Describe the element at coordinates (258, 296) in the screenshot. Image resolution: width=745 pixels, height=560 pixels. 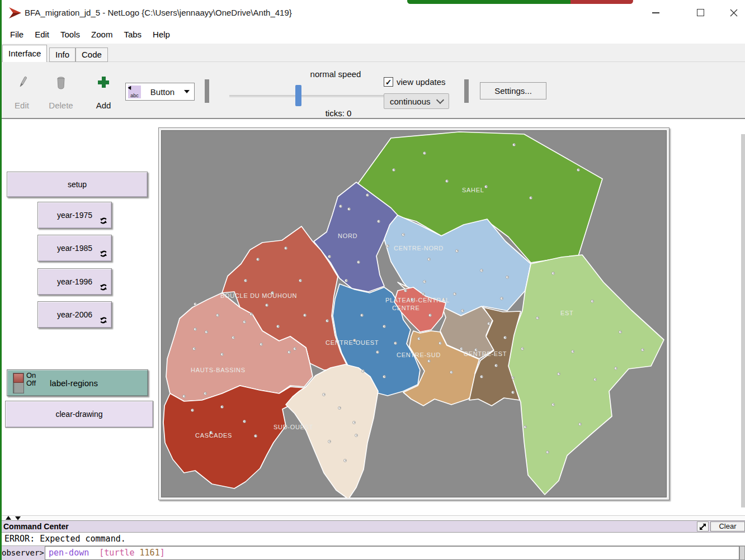
I see `map-region-label-boucle-du-mouhoun: BOUCLE DU MOUHOUN` at that location.